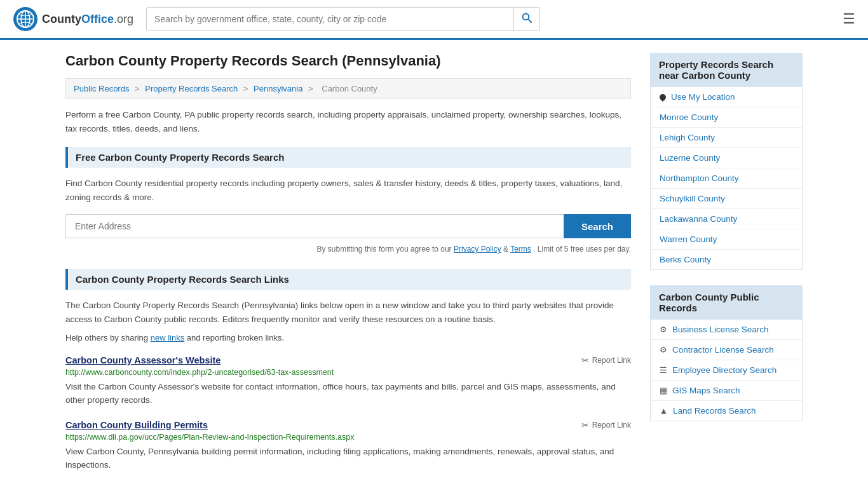 Image resolution: width=868 pixels, height=488 pixels. Describe the element at coordinates (168, 338) in the screenshot. I see `new-links-link: new links` at that location.